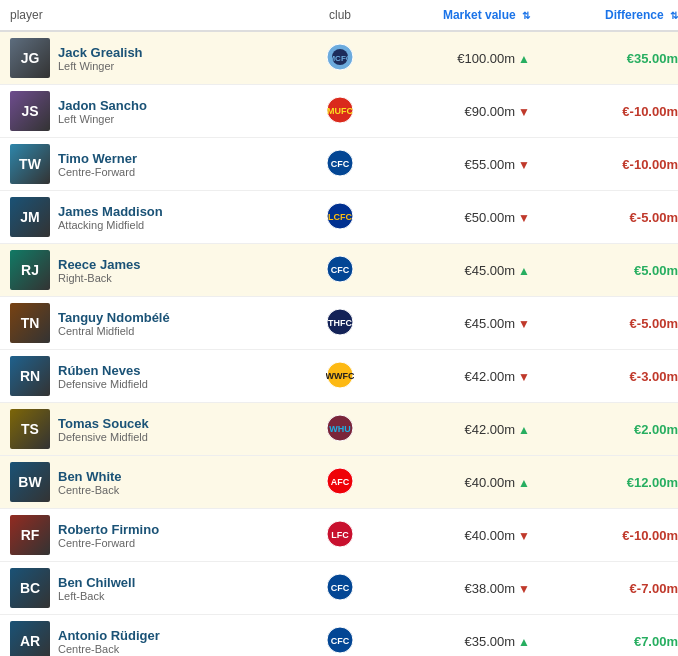 The width and height of the screenshot is (678, 656). Describe the element at coordinates (110, 212) in the screenshot. I see `player-name: James Maddison` at that location.